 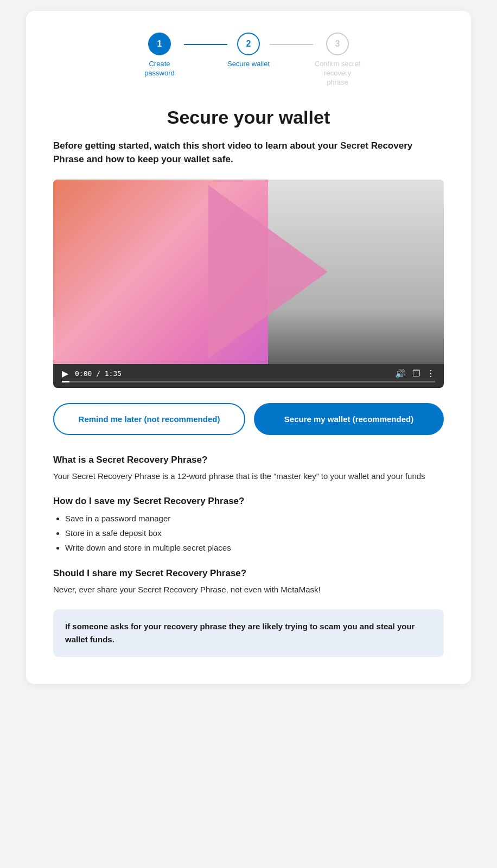 What do you see at coordinates (232, 373) in the screenshot?
I see `video-time: 0:00 / 1:35` at bounding box center [232, 373].